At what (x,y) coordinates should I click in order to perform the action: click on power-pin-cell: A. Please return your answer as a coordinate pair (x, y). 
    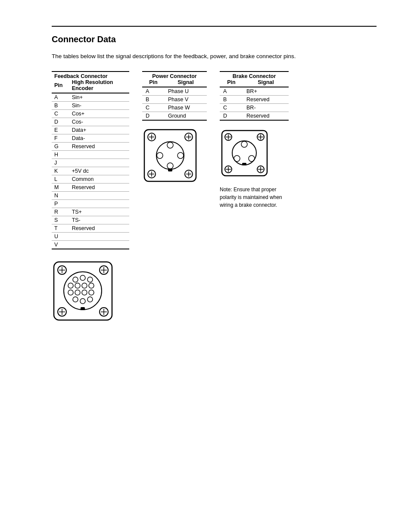
    Looking at the image, I should click on (153, 91).